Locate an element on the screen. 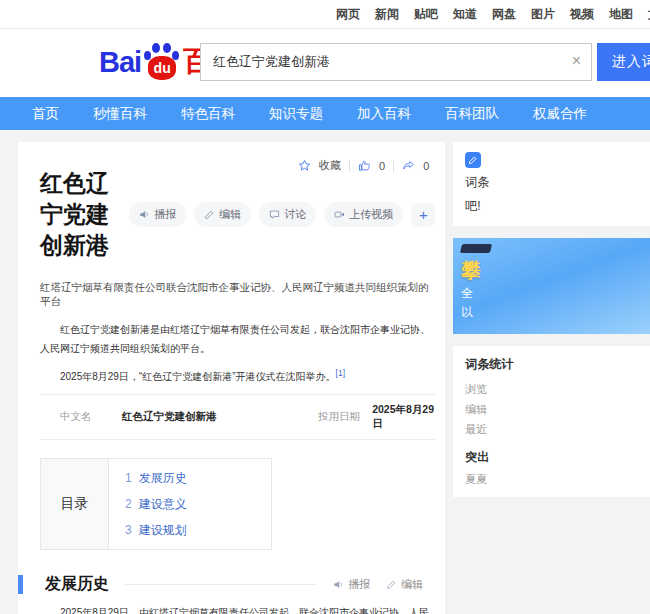 Image resolution: width=650 pixels, height=614 pixels. banner-logo-mark is located at coordinates (476, 248).